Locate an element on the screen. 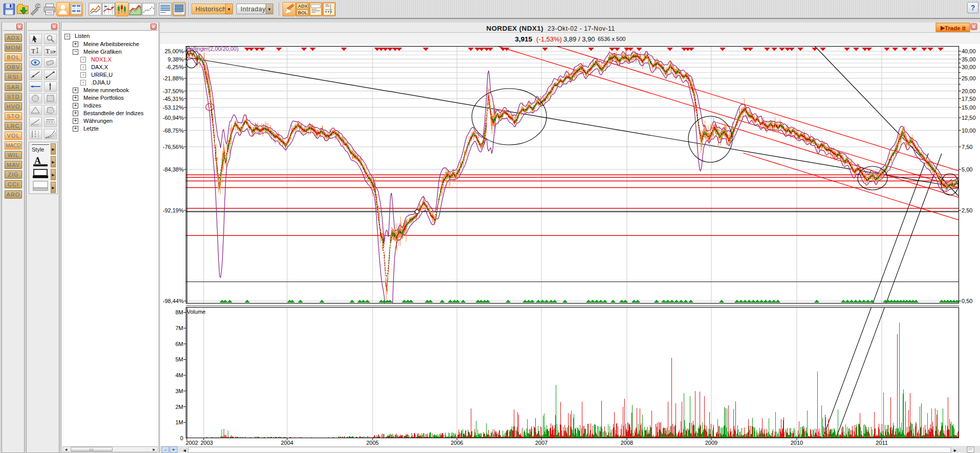 The width and height of the screenshot is (980, 453). svg-text: 10,00 is located at coordinates (969, 131).